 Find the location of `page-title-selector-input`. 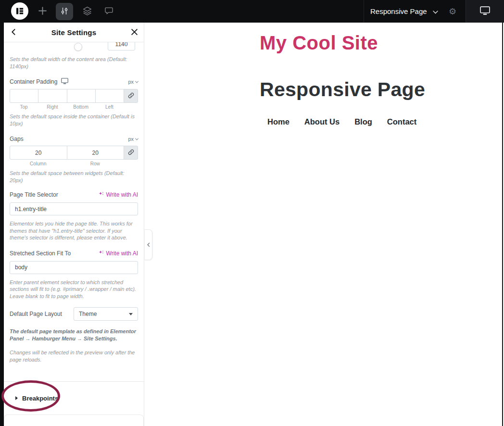

page-title-selector-input is located at coordinates (74, 209).